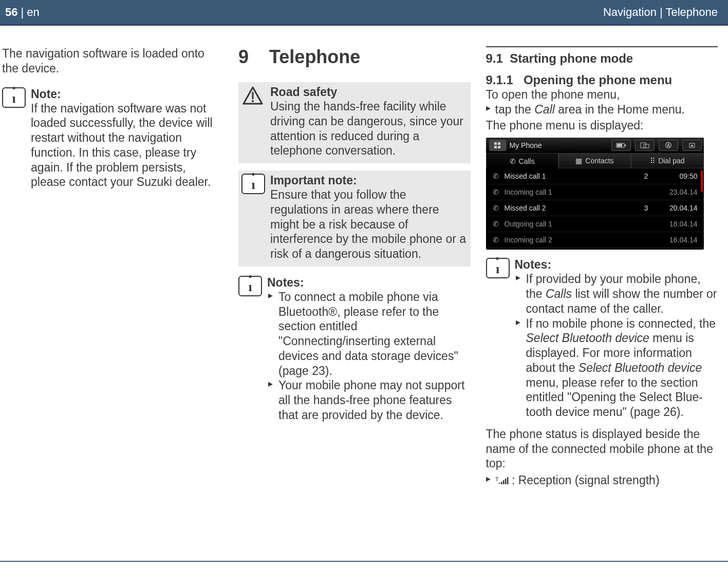  What do you see at coordinates (253, 122) in the screenshot?
I see `warning-icon-cell` at bounding box center [253, 122].